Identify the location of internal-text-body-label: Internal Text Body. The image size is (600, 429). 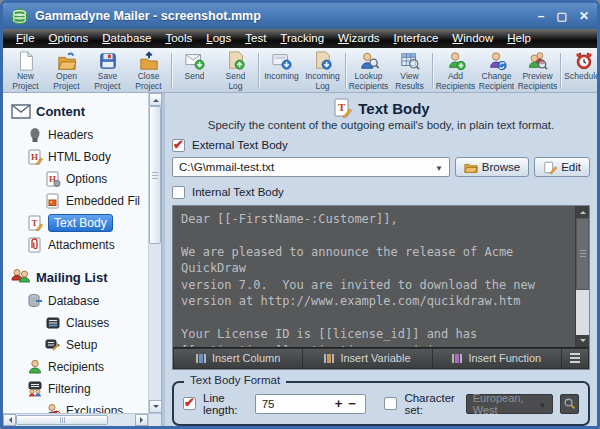
(238, 192).